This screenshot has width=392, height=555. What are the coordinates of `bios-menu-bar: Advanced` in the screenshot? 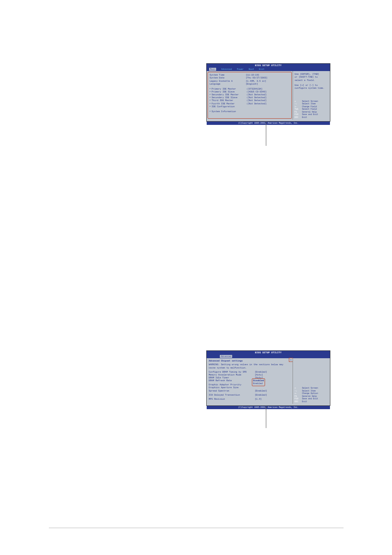 It's located at (268, 357).